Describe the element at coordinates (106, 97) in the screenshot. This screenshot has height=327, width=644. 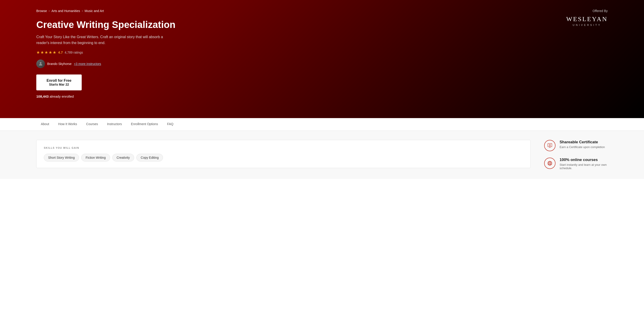
I see `enrolled-count: 108,443 already enrolled` at that location.